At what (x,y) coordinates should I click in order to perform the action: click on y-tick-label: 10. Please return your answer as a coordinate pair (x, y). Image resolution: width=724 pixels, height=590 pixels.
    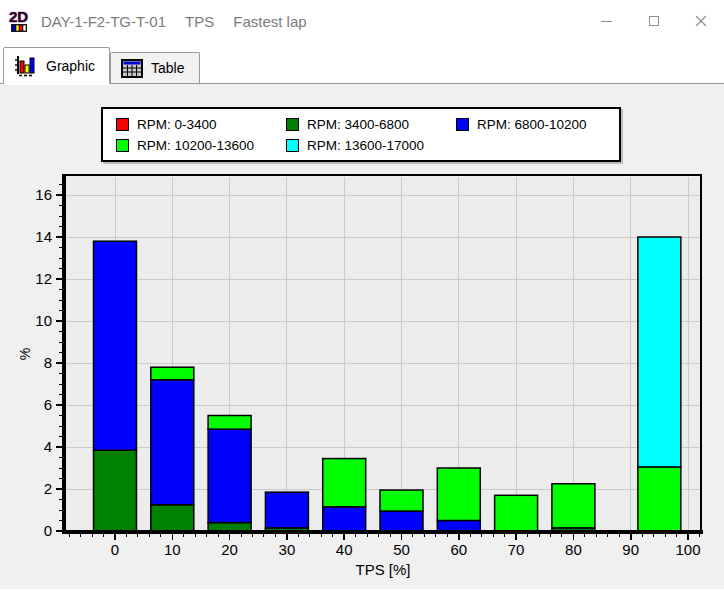
    Looking at the image, I should click on (44, 320).